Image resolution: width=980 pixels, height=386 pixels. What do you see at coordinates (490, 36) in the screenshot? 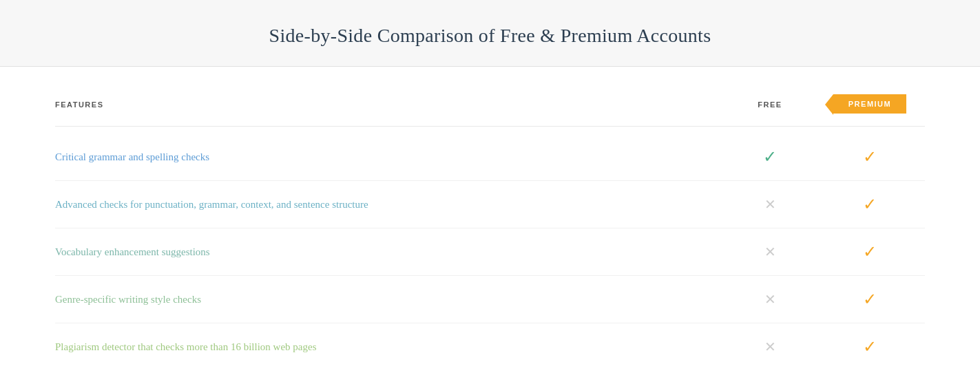
I see `page-title: Side-by-Side Comparison of Free & Premiu…` at bounding box center [490, 36].